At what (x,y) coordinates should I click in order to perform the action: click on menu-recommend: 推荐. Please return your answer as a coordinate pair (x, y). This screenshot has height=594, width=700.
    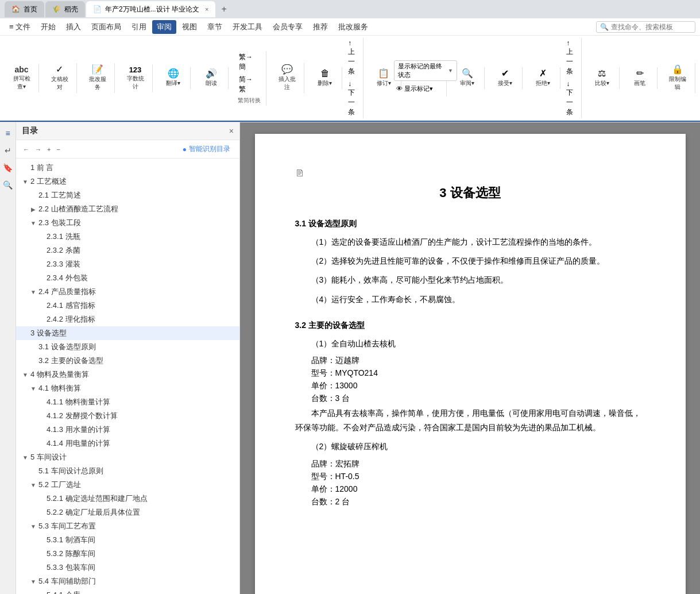
    Looking at the image, I should click on (320, 27).